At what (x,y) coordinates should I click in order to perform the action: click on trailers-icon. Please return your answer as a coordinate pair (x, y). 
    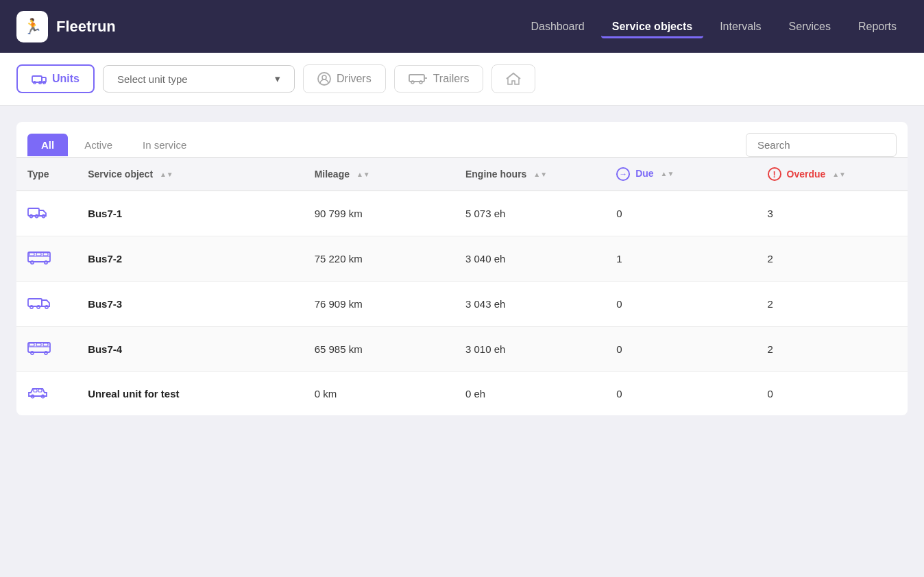
    Looking at the image, I should click on (418, 79).